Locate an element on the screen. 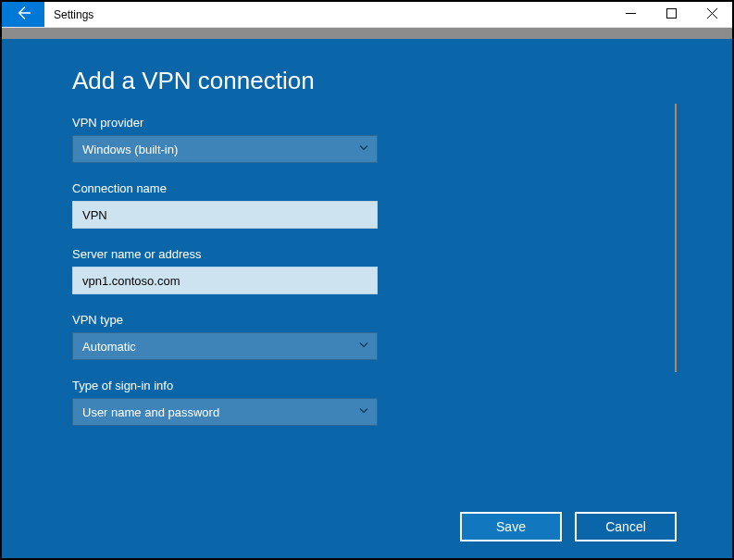 Image resolution: width=734 pixels, height=560 pixels. cancel-button: Cancel is located at coordinates (626, 527).